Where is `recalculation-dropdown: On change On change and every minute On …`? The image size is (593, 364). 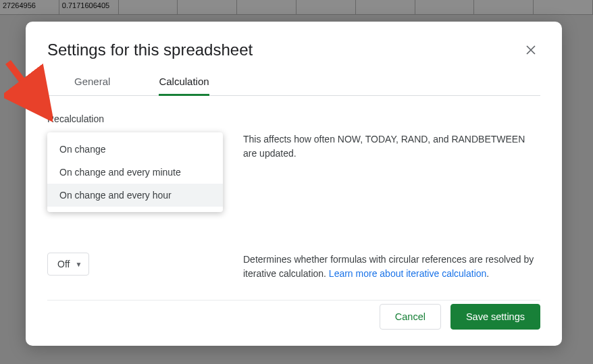 recalculation-dropdown: On change On change and every minute On … is located at coordinates (135, 172).